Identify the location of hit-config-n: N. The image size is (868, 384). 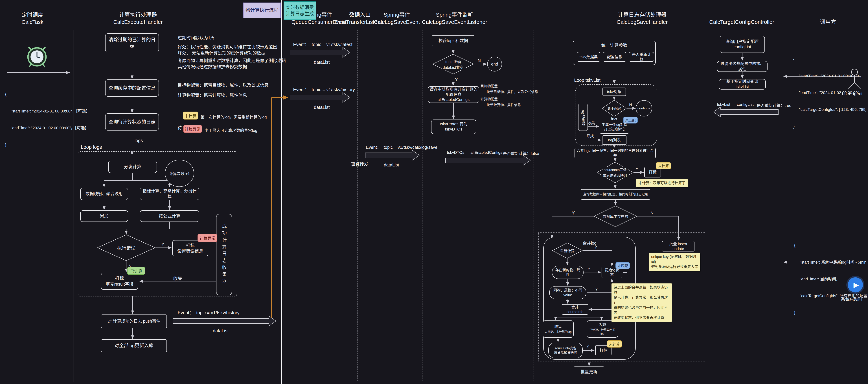
(630, 105).